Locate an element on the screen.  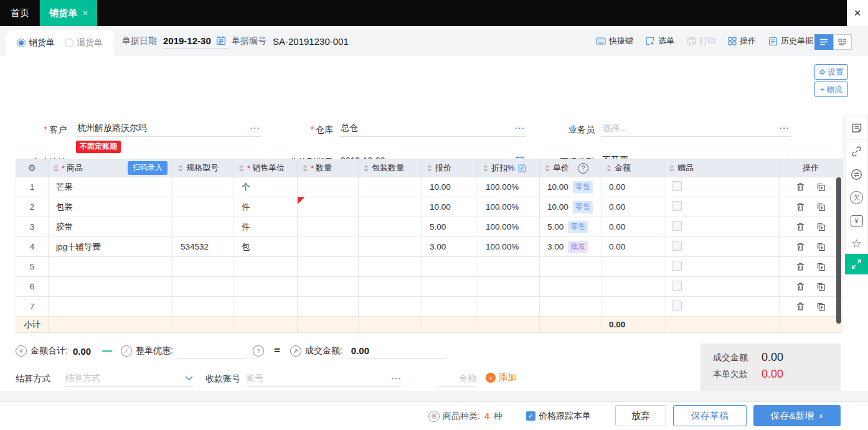
product-cell is located at coordinates (111, 287).